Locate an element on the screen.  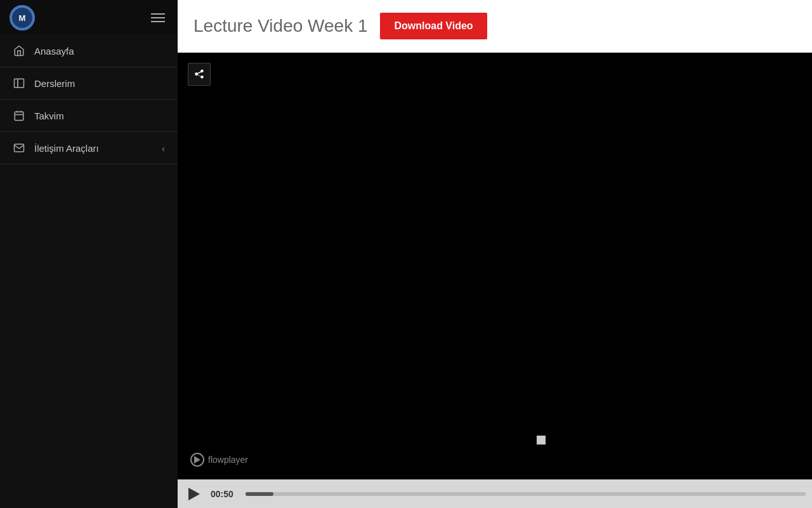
book-icon is located at coordinates (19, 83).